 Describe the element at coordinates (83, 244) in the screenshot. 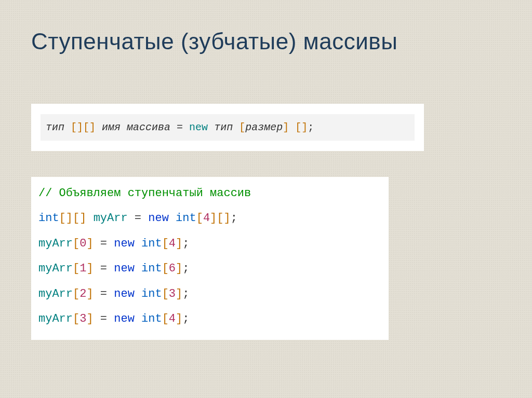

I see `number-literal: 0` at that location.